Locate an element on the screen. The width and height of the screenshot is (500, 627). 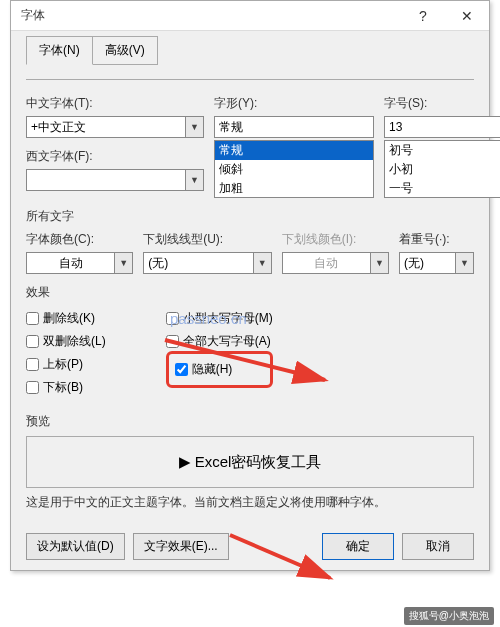
size-listbox: 初号 小初 一号 is located at coordinates (442, 169).